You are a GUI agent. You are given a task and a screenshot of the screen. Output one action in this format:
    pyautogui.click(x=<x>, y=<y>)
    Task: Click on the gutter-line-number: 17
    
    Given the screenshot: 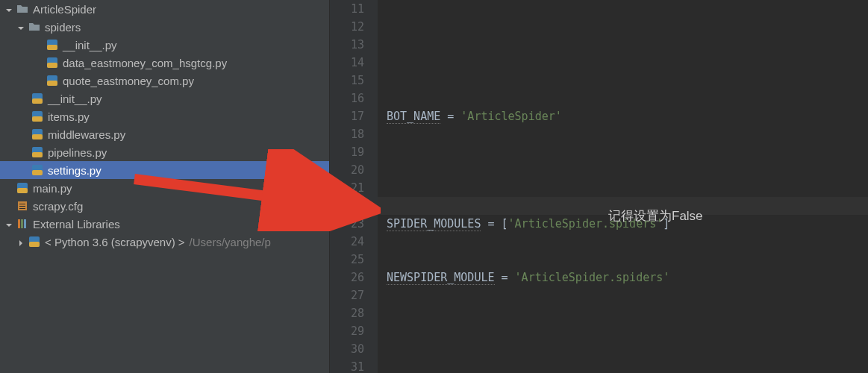 What is the action you would take?
    pyautogui.click(x=347, y=116)
    